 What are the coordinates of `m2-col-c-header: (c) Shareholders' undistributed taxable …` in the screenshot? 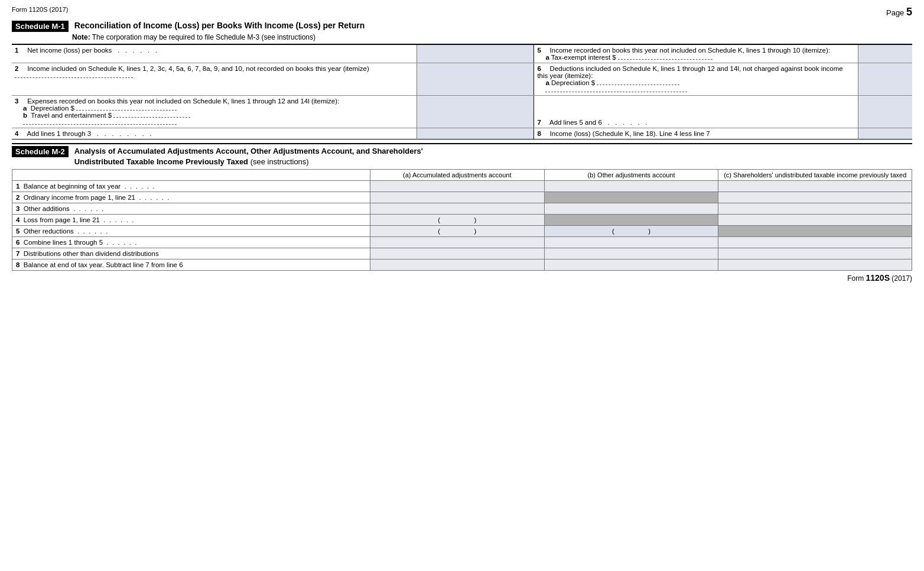 It's located at (815, 175).